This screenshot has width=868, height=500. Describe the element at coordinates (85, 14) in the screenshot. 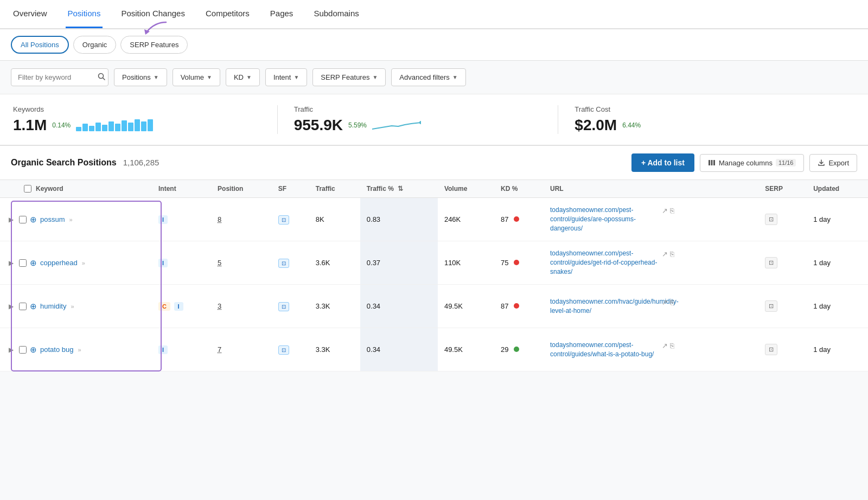

I see `nav-positions: Positions` at that location.